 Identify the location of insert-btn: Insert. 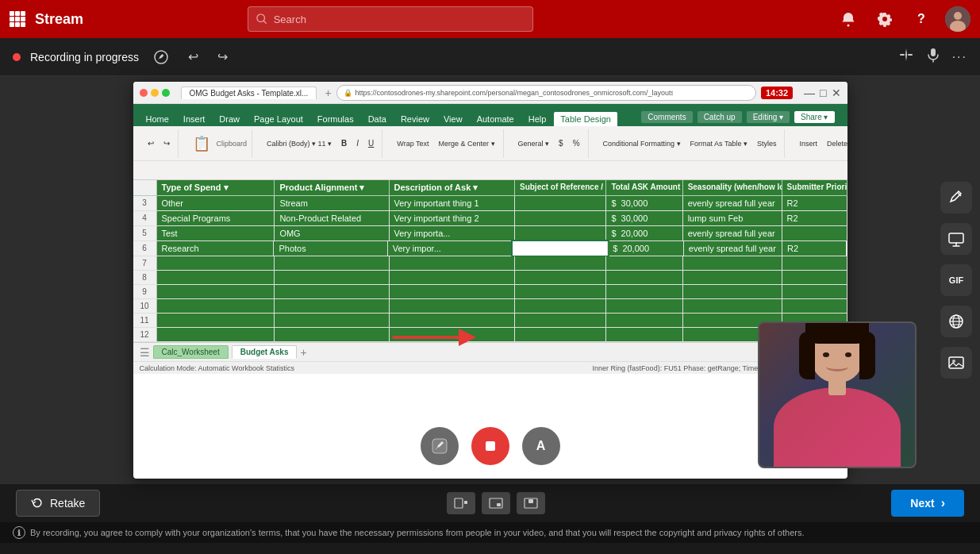
(808, 144).